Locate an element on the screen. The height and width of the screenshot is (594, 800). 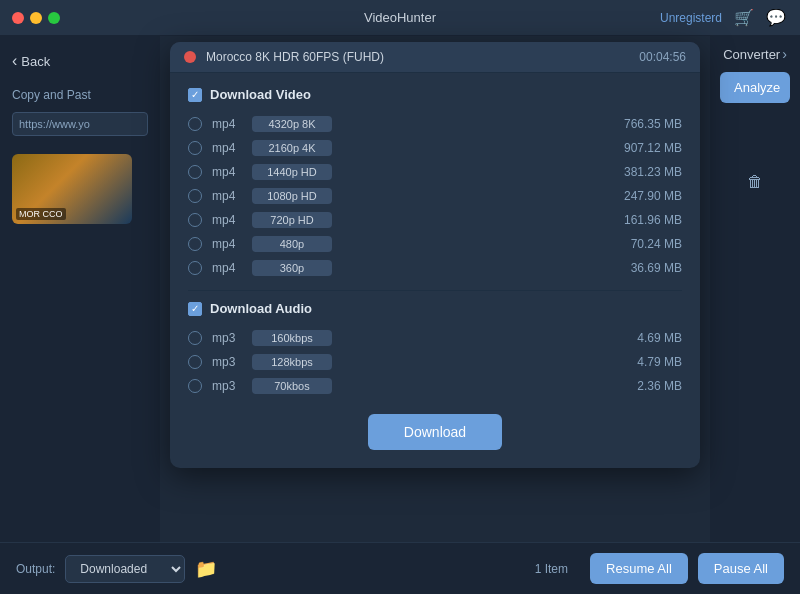
chevron-right-icon: › is located at coordinates (784, 54).